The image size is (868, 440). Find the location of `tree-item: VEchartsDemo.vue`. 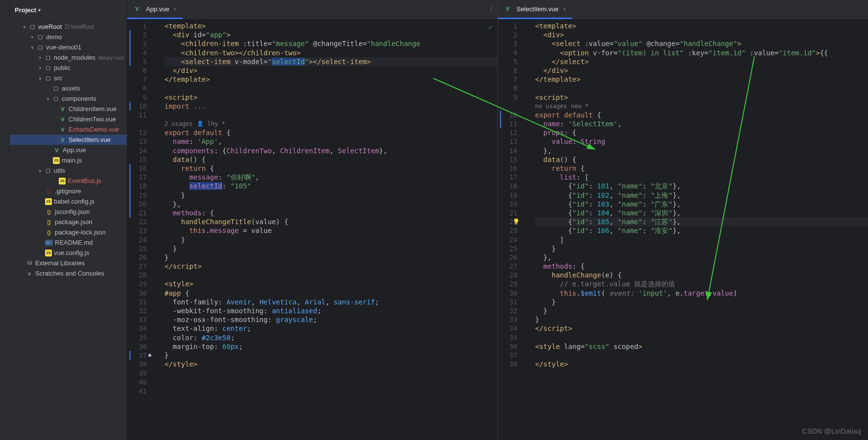

tree-item: VEchartsDemo.vue is located at coordinates (69, 129).